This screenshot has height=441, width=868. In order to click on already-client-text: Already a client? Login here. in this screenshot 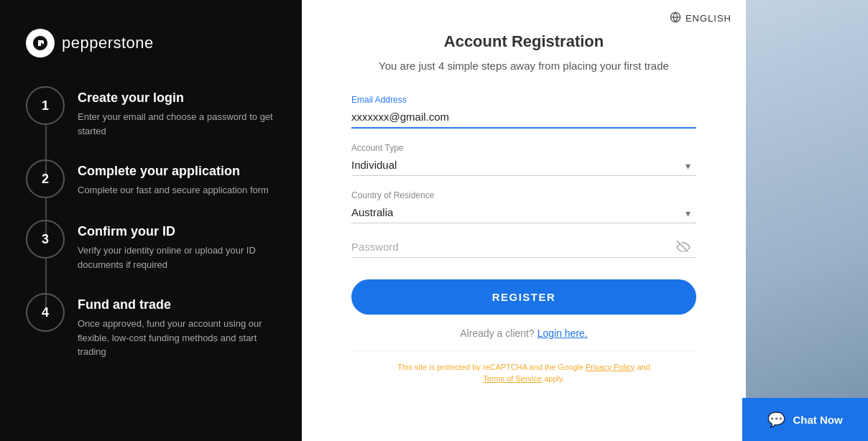, I will do `click(524, 333)`.